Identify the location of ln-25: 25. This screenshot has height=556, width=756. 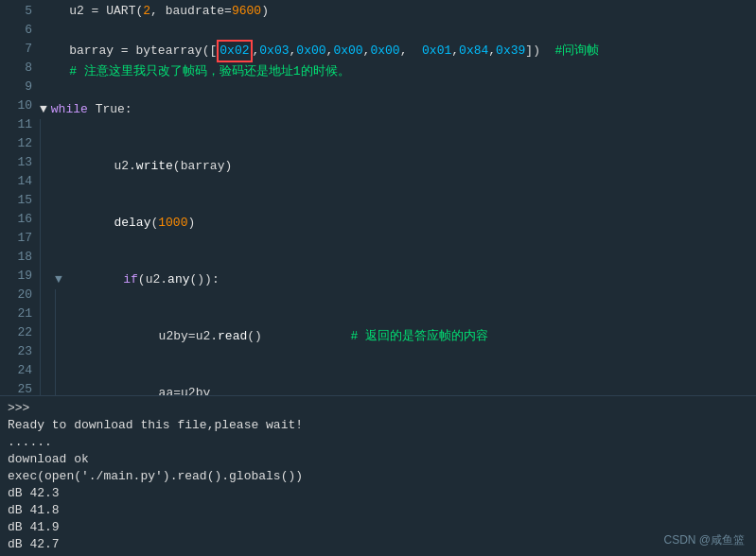
(16, 388).